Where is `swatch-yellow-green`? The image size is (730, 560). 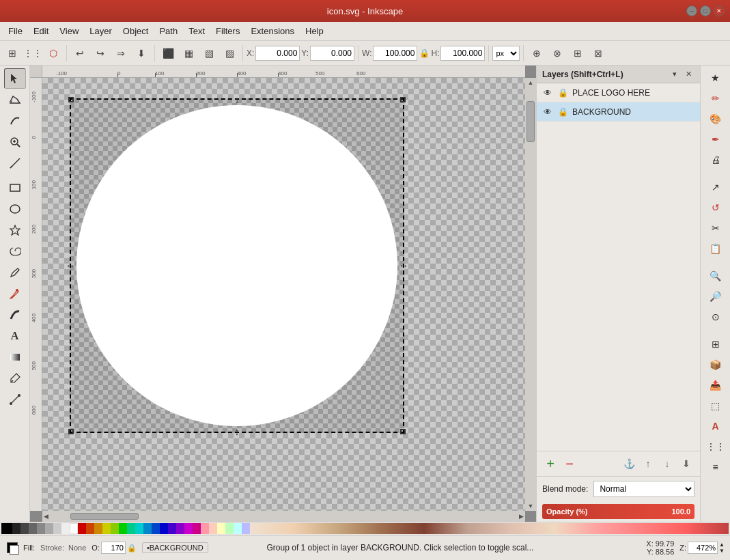
swatch-yellow-green is located at coordinates (115, 529).